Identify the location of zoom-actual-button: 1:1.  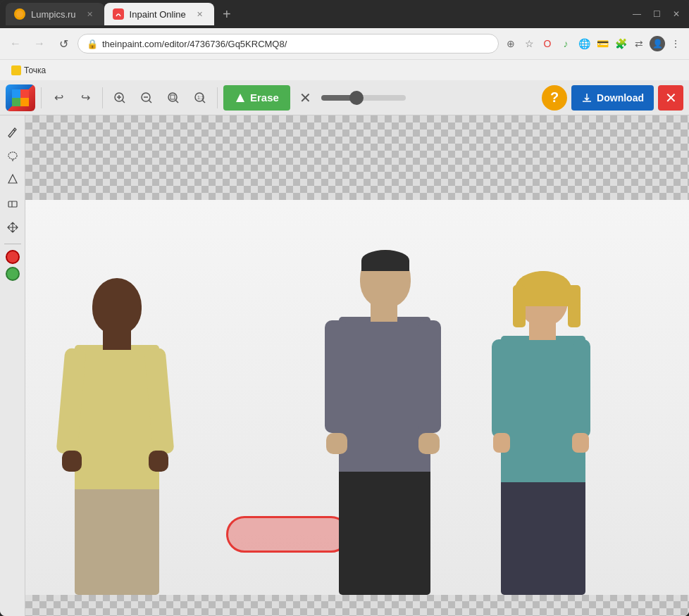
(200, 98).